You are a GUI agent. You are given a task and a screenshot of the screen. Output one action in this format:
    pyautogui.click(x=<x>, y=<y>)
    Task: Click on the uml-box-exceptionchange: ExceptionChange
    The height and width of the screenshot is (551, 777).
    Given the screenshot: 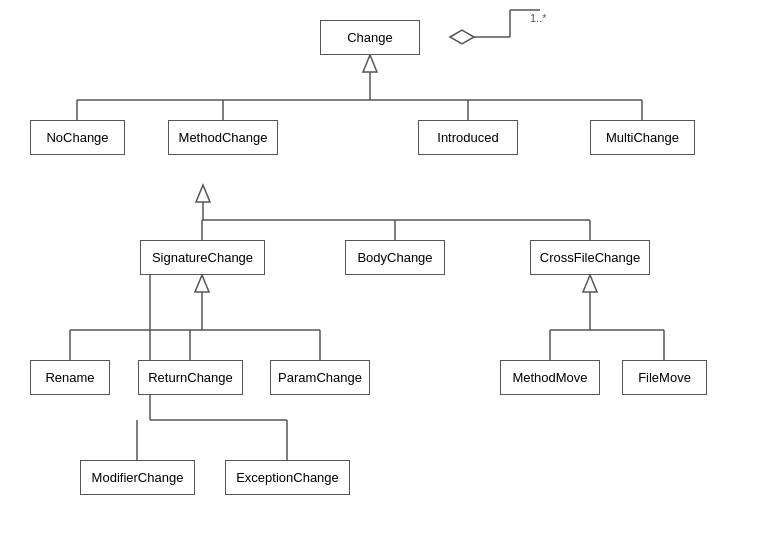 What is the action you would take?
    pyautogui.click(x=288, y=478)
    